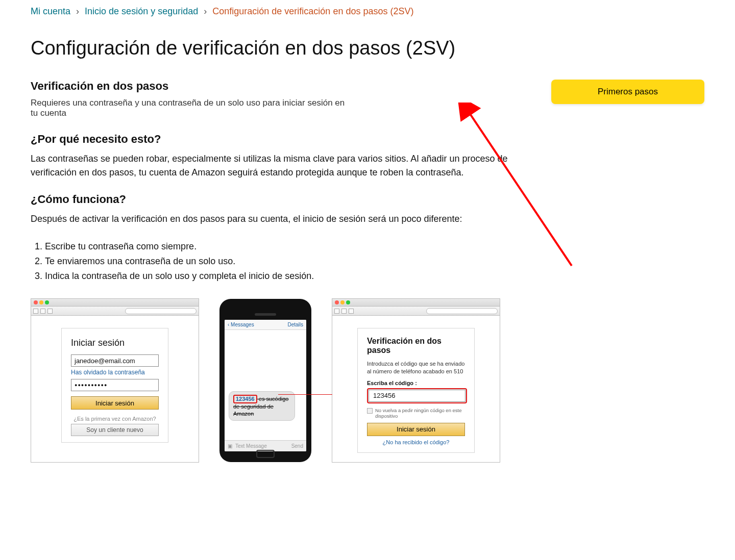 The height and width of the screenshot is (560, 735). I want to click on list-item: Escribe tu contraseña como siempre., so click(375, 247).